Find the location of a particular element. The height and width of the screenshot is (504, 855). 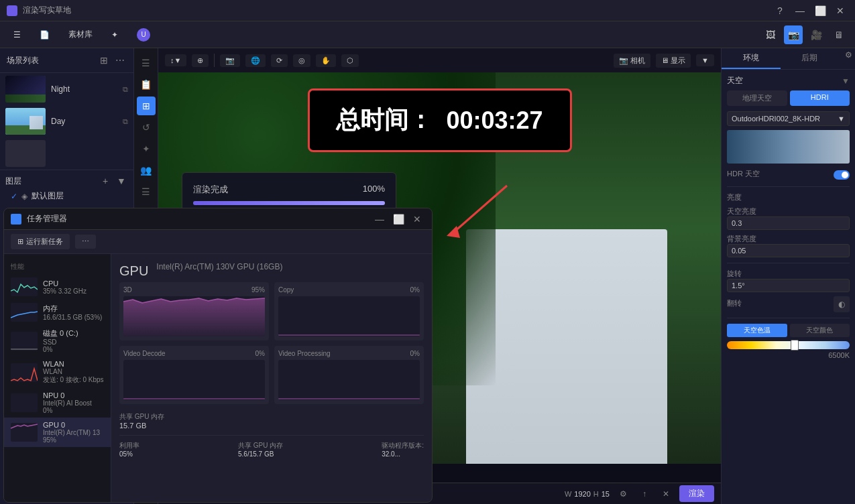

bg-brightness-input: 0.05 is located at coordinates (789, 251).